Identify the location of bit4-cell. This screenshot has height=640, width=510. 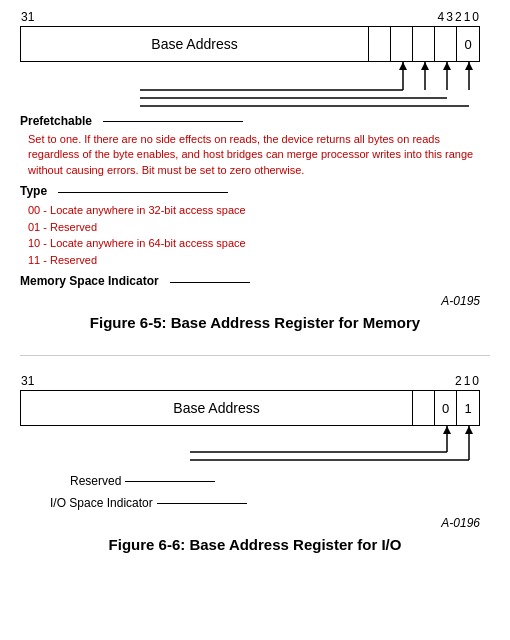
(380, 44).